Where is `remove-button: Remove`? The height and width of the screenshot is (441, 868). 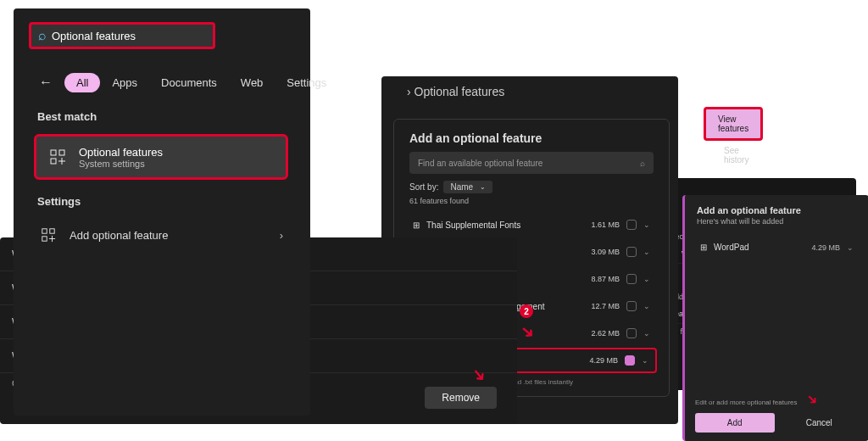
remove-button: Remove is located at coordinates (461, 398).